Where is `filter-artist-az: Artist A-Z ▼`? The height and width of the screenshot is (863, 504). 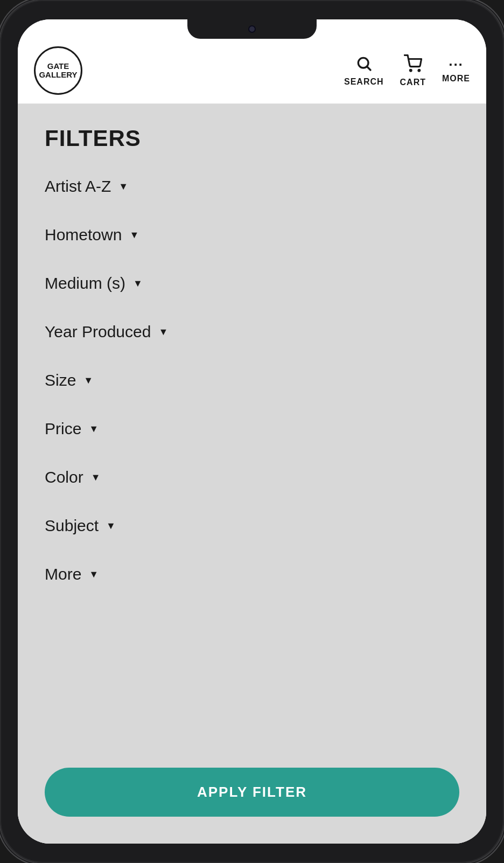 filter-artist-az: Artist A-Z ▼ is located at coordinates (252, 186).